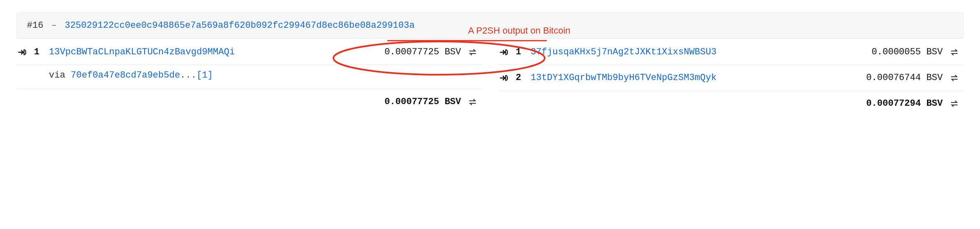 The image size is (980, 229). What do you see at coordinates (39, 52) in the screenshot?
I see `input-index: 1` at bounding box center [39, 52].